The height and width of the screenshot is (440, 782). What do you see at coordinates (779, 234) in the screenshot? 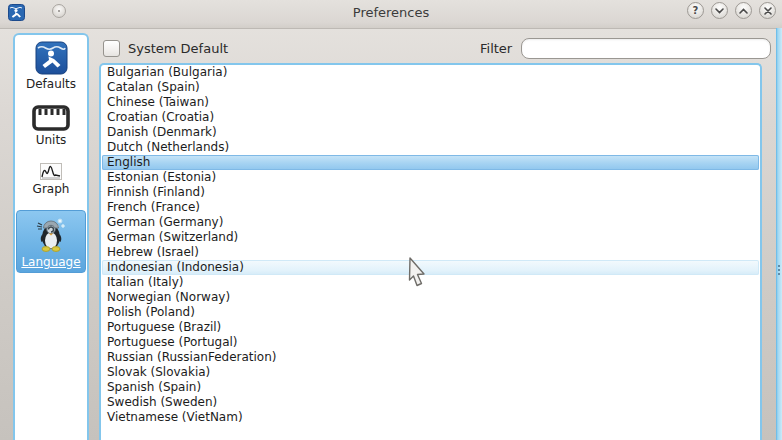
I see `splitter-handle` at bounding box center [779, 234].